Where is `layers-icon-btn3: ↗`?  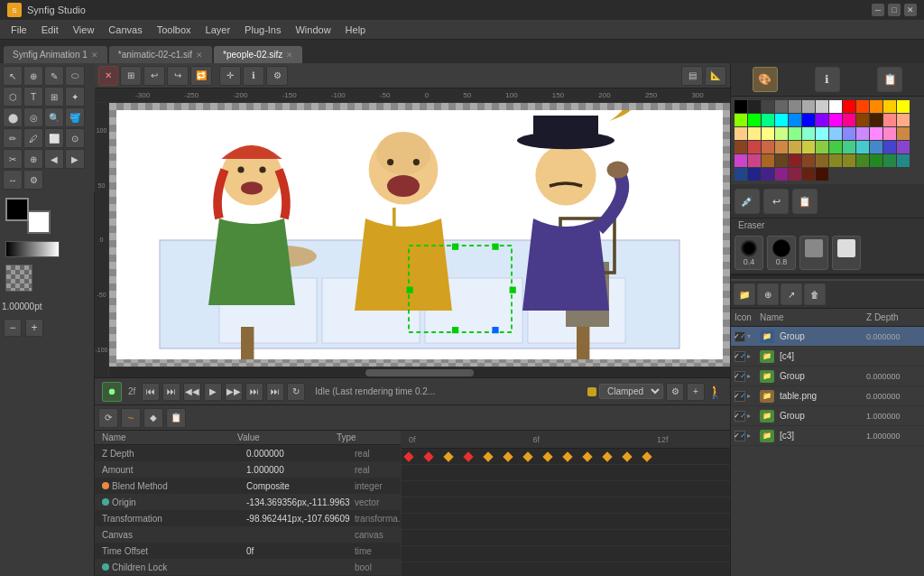 layers-icon-btn3: ↗ is located at coordinates (791, 294).